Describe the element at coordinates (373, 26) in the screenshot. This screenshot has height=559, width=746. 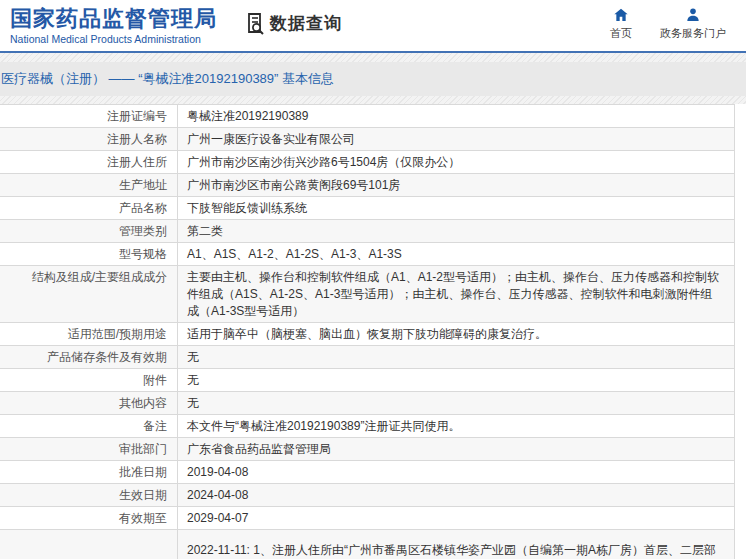
I see `page-header: 国家药品监督管理局 National Medical Products Admi…` at that location.